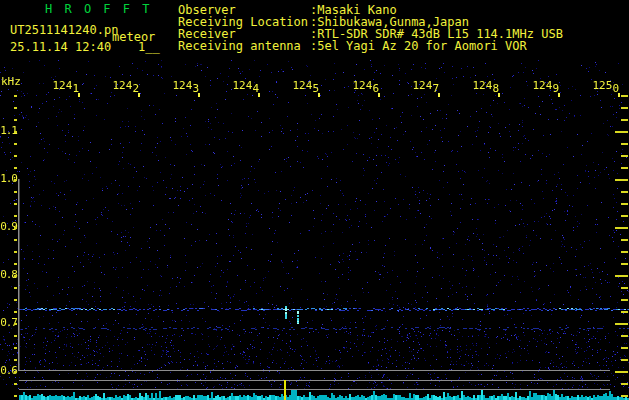  I want to click on time-tick-label: 1241, so click(64, 86).